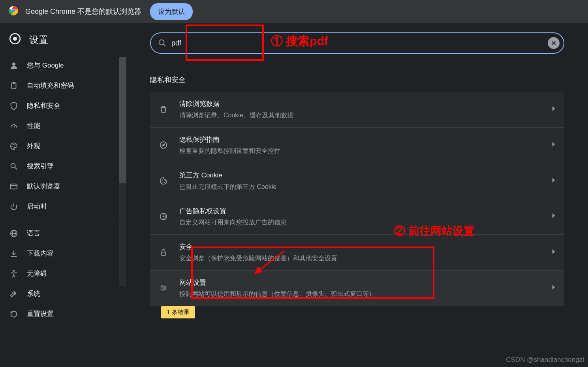  What do you see at coordinates (14, 274) in the screenshot?
I see `accessibility-icon` at bounding box center [14, 274].